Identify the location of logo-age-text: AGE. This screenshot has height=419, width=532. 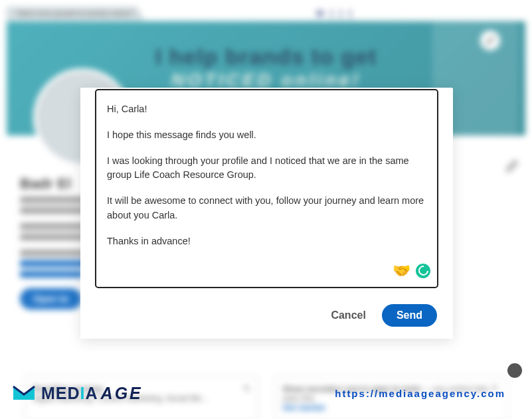
(122, 393).